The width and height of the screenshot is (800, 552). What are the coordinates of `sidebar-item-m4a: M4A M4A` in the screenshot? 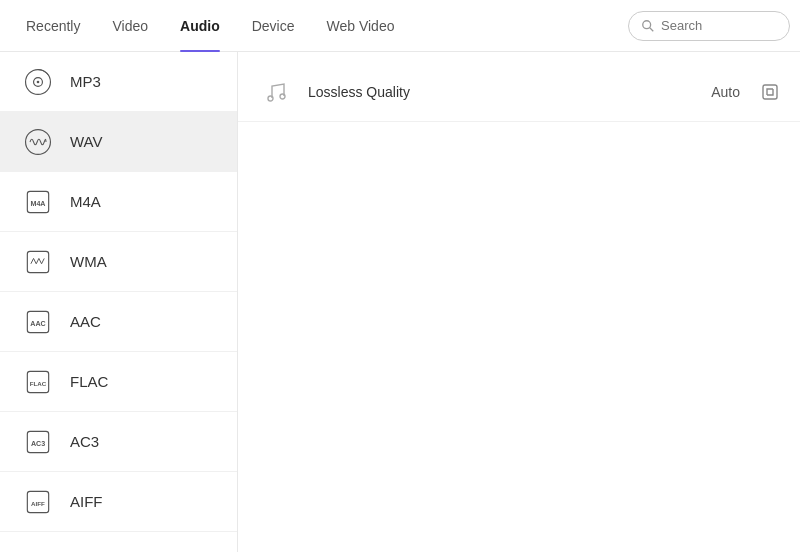 It's located at (118, 202).